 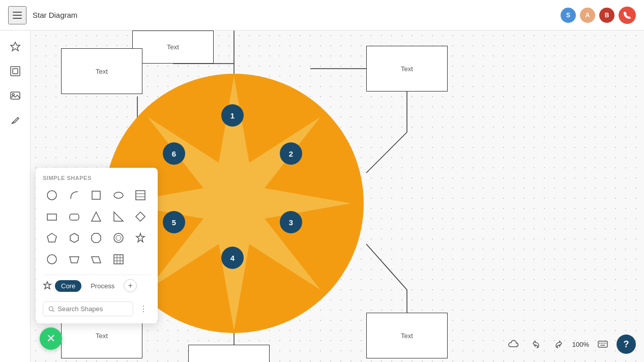 What do you see at coordinates (96, 238) in the screenshot?
I see `shape-octagon-sm` at bounding box center [96, 238].